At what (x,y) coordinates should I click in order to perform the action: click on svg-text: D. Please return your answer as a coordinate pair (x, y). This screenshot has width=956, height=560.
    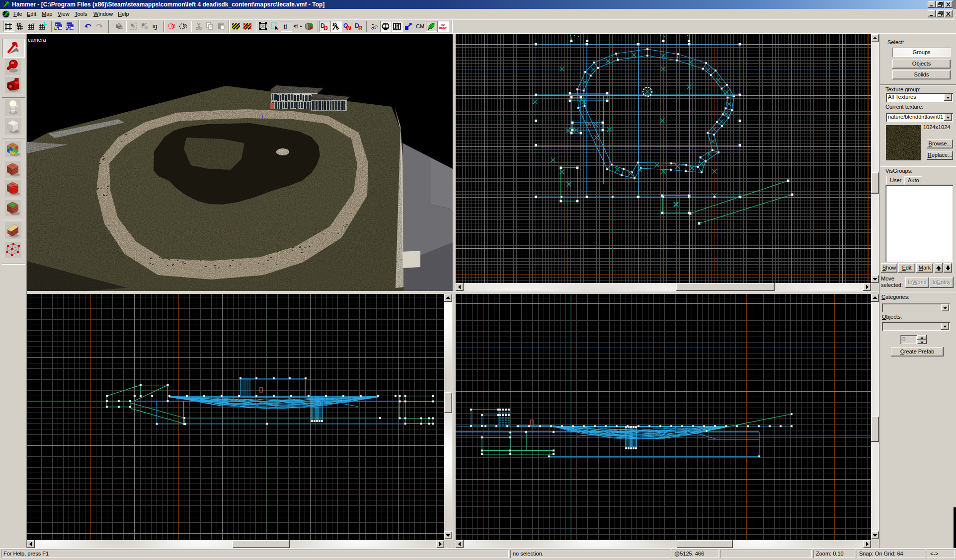
    Looking at the image, I should click on (326, 28).